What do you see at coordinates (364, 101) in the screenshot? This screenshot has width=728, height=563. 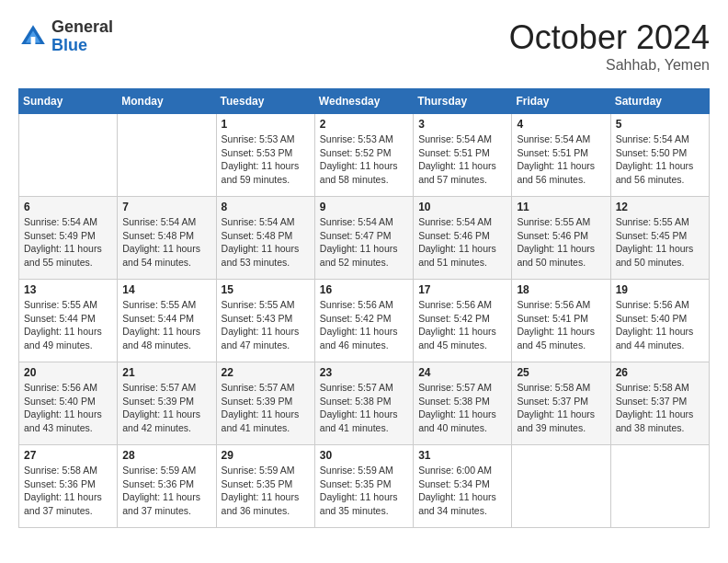 I see `weekday-header-row: SundayMondayTuesdayWednesdayThursdayFrid…` at bounding box center [364, 101].